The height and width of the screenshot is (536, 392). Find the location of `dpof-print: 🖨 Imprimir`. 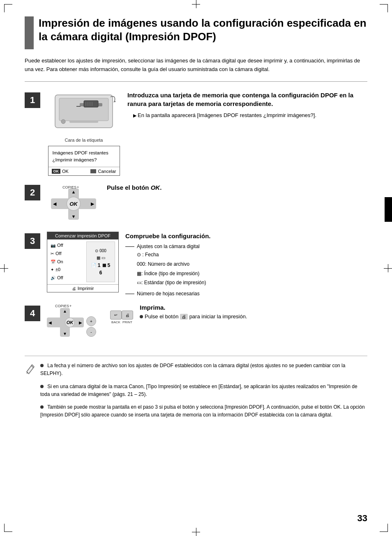

dpof-print: 🖨 Imprimir is located at coordinates (83, 288).